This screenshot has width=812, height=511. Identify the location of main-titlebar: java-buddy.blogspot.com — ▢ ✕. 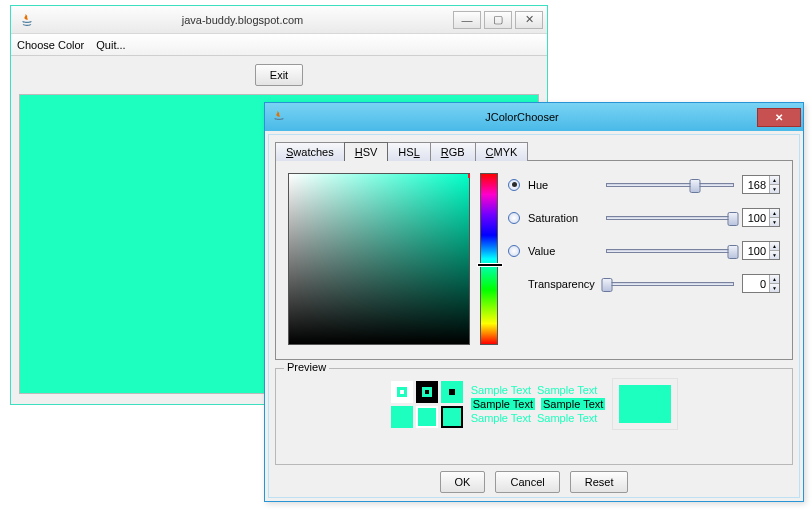
(279, 20).